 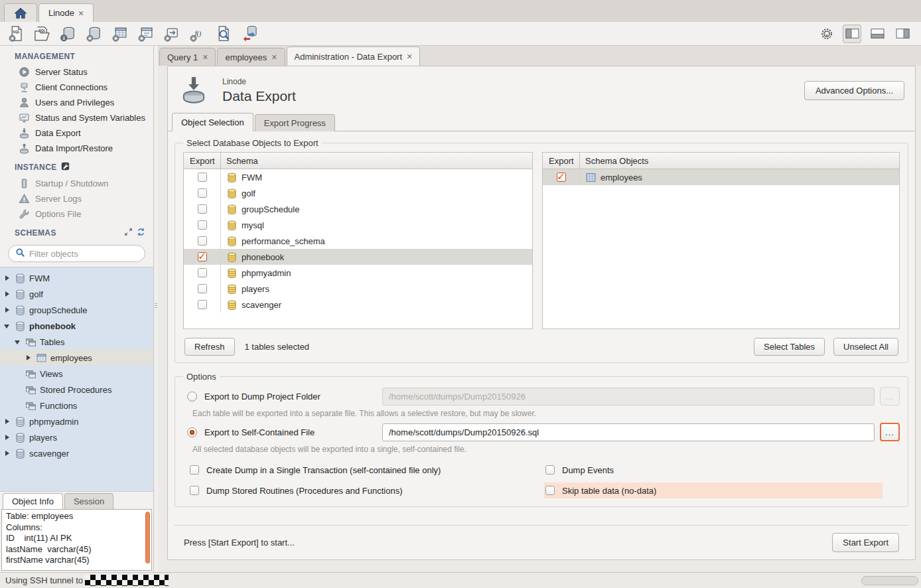 What do you see at coordinates (197, 34) in the screenshot?
I see `create-function-icon: f()` at bounding box center [197, 34].